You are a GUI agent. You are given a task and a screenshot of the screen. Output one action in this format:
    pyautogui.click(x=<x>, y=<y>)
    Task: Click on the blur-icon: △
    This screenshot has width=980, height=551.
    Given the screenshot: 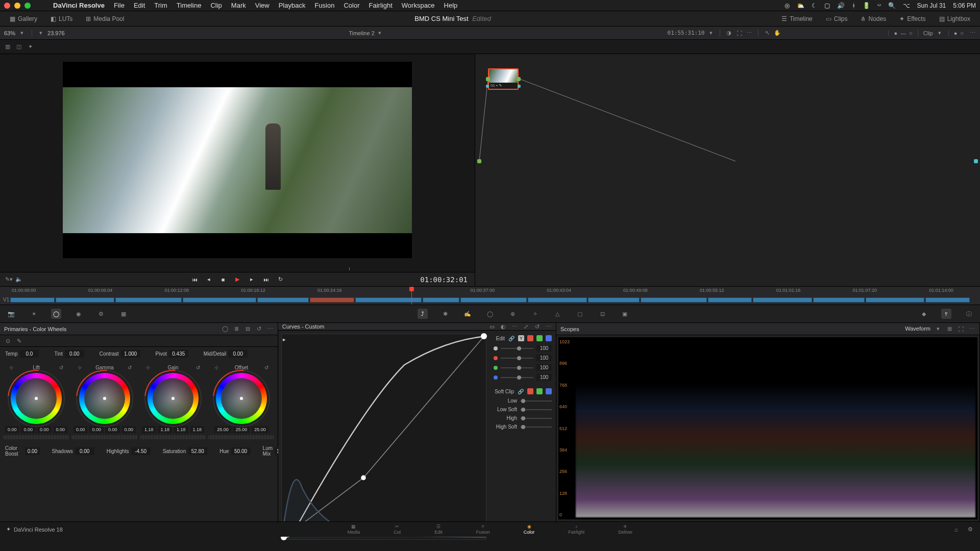 What is the action you would take?
    pyautogui.click(x=557, y=314)
    